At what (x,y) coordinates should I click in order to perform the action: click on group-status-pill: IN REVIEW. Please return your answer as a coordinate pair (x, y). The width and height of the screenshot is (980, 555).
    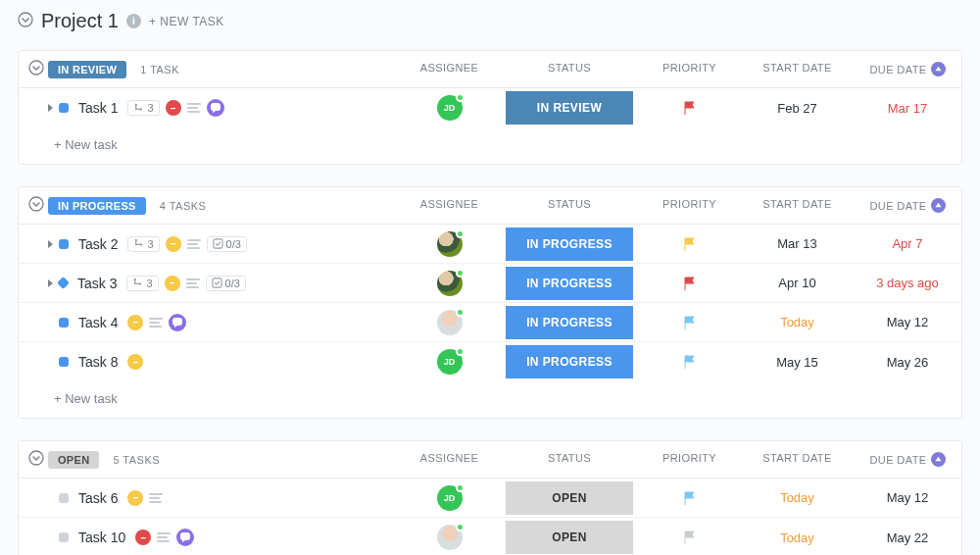
    Looking at the image, I should click on (87, 70).